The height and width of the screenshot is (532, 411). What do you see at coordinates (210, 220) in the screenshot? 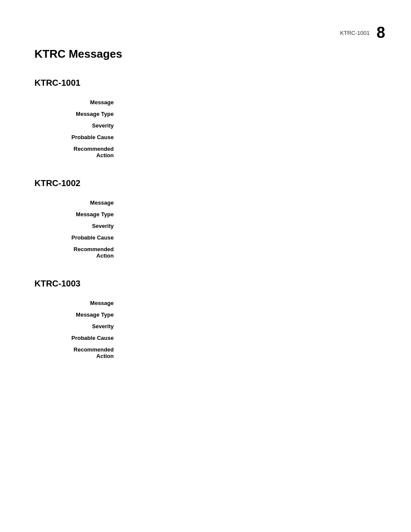
I see `section-ktrc-1002: KTRC-1002MessageMessage TypeSeverityProb…` at bounding box center [210, 220].